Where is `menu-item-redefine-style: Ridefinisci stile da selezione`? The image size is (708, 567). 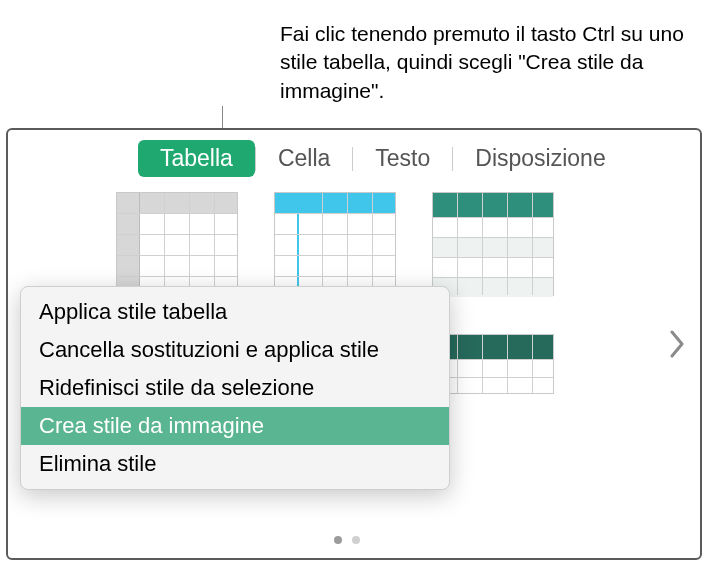 menu-item-redefine-style: Ridefinisci stile da selezione is located at coordinates (235, 388).